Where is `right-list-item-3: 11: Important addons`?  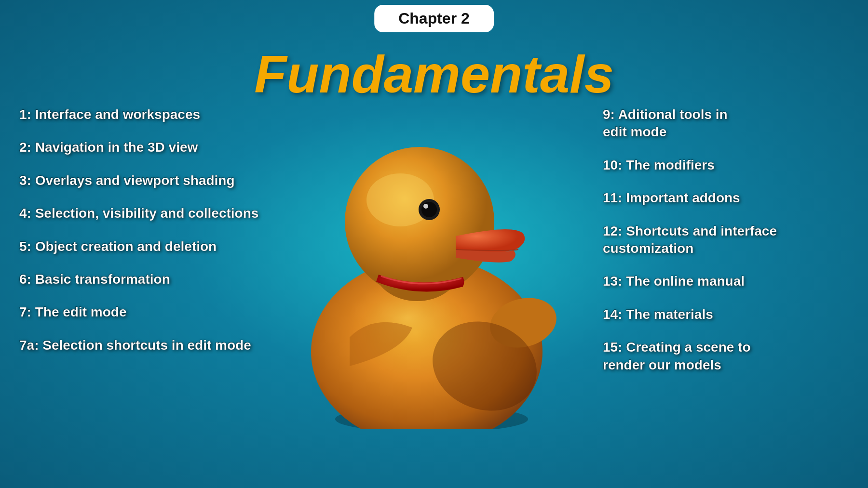
right-list-item-3: 11: Important addons is located at coordinates (728, 198).